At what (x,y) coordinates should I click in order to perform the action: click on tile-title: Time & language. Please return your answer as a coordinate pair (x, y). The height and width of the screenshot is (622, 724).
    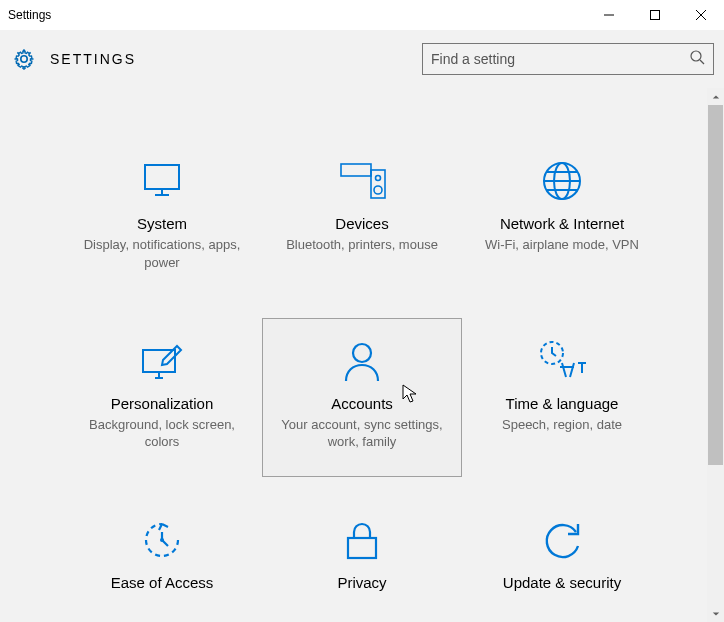
    Looking at the image, I should click on (562, 404).